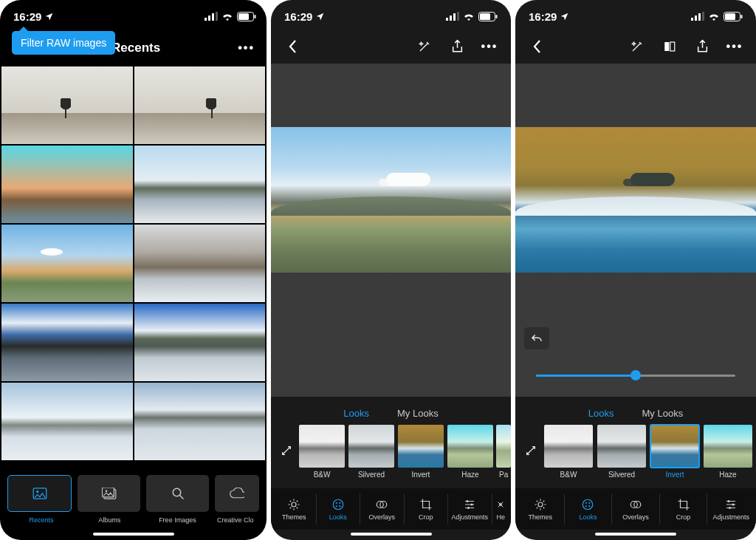  What do you see at coordinates (382, 517) in the screenshot?
I see `tool-label: Overlays` at bounding box center [382, 517].